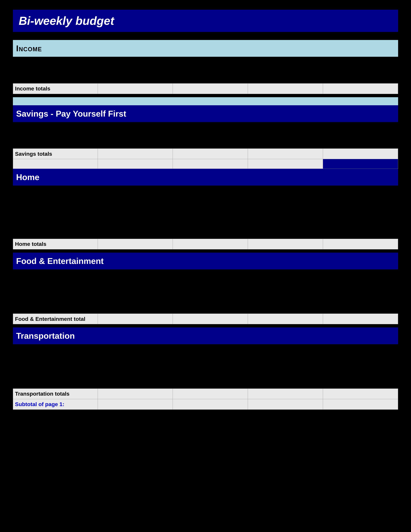 This screenshot has width=411, height=532. I want to click on savings-table: Savings totals, so click(206, 146).